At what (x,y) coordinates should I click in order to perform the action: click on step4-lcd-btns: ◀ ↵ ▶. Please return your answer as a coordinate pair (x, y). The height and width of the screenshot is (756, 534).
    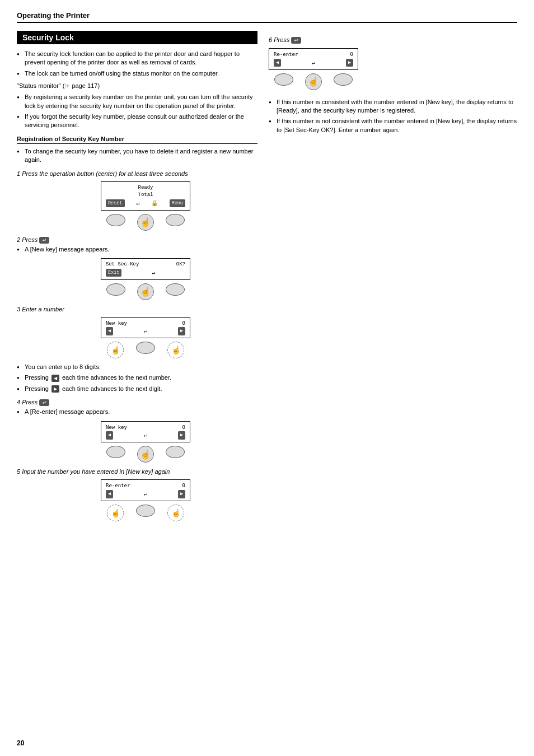
    Looking at the image, I should click on (146, 436).